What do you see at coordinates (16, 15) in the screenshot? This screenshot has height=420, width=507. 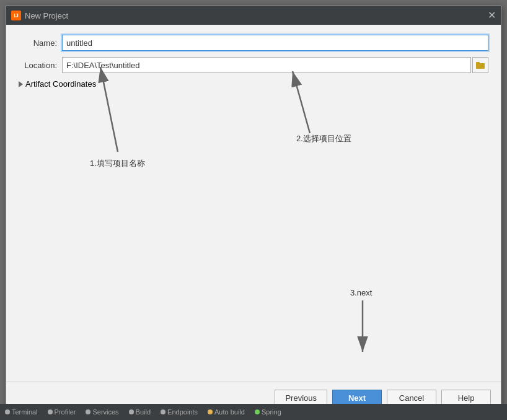 I see `app-icon: IJ` at bounding box center [16, 15].